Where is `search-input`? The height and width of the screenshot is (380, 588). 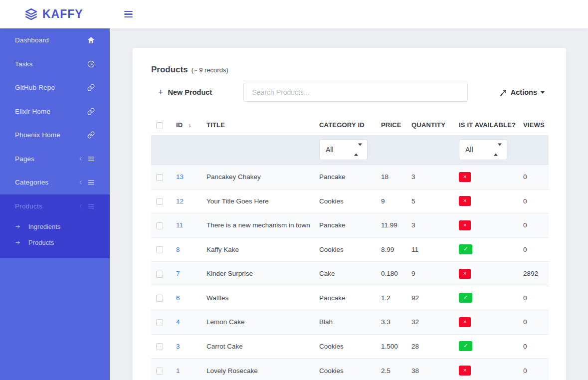
search-input is located at coordinates (356, 92).